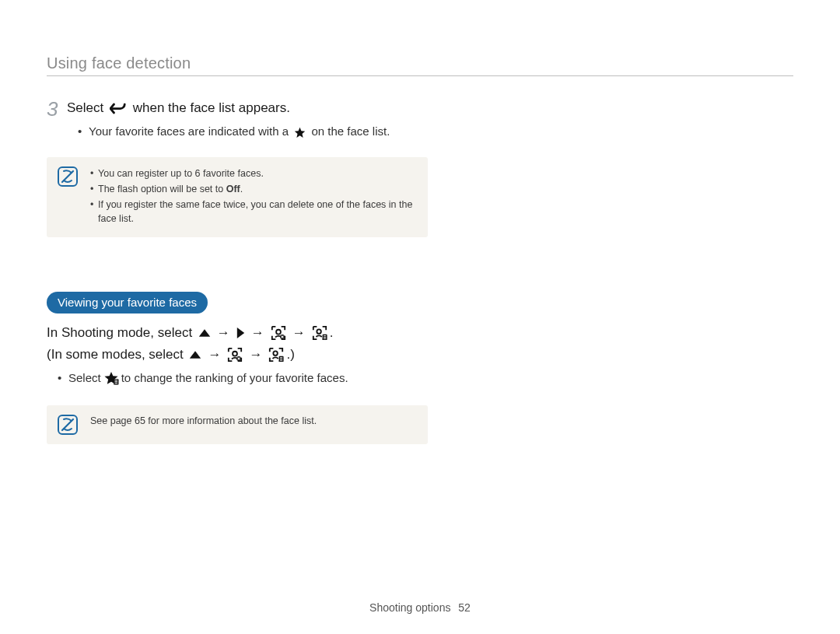 This screenshot has width=840, height=634. What do you see at coordinates (87, 108) in the screenshot?
I see `step-text-pre: Select` at bounding box center [87, 108].